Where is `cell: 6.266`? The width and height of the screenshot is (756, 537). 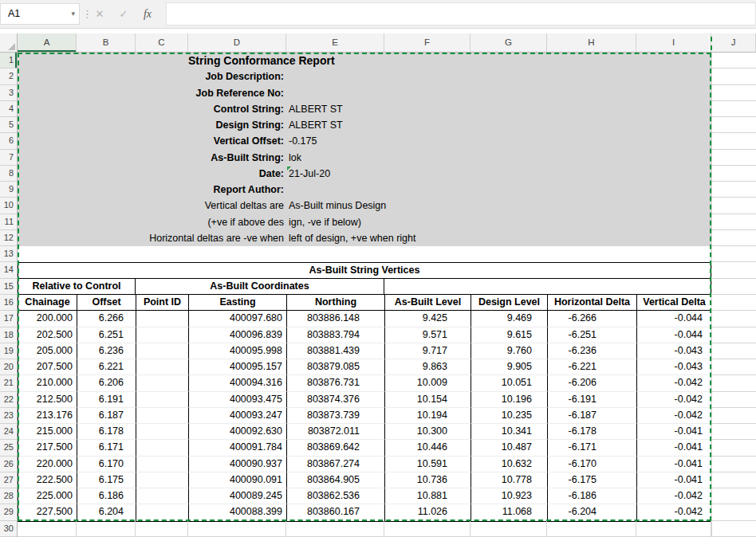 cell: 6.266 is located at coordinates (107, 319).